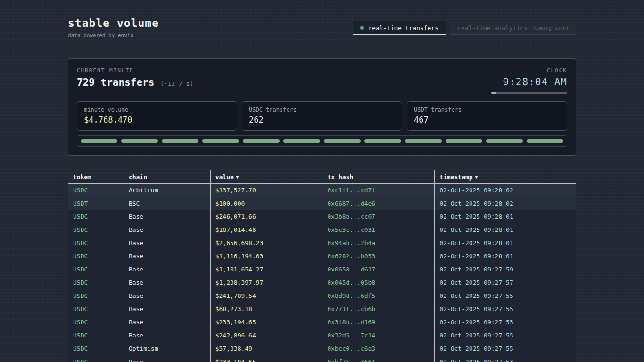  What do you see at coordinates (379, 336) in the screenshot?
I see `cell-tx-hash: 0x32d5...7c14` at bounding box center [379, 336].